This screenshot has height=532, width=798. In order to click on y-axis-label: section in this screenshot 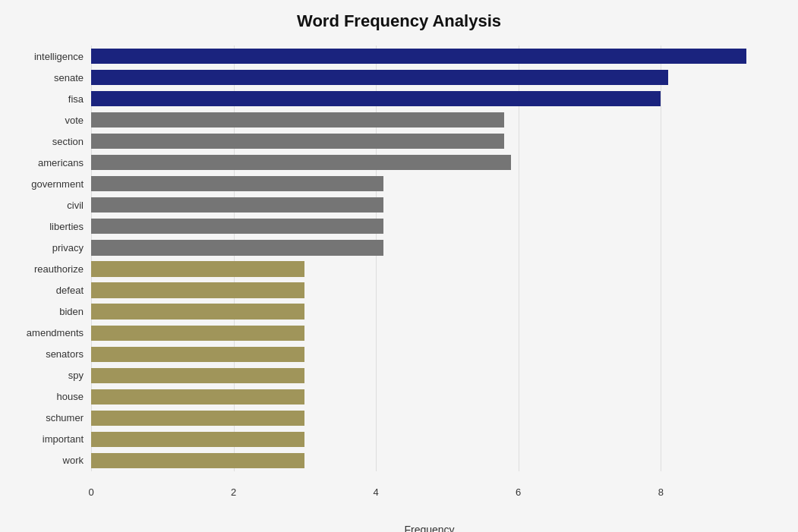, I will do `click(42, 141)`.